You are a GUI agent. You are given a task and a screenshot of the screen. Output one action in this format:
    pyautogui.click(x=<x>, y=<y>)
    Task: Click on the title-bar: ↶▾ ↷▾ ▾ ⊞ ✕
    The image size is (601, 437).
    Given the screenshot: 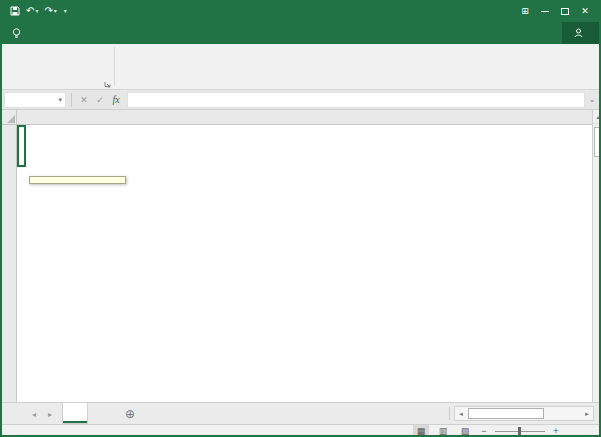 What is the action you would take?
    pyautogui.click(x=300, y=11)
    